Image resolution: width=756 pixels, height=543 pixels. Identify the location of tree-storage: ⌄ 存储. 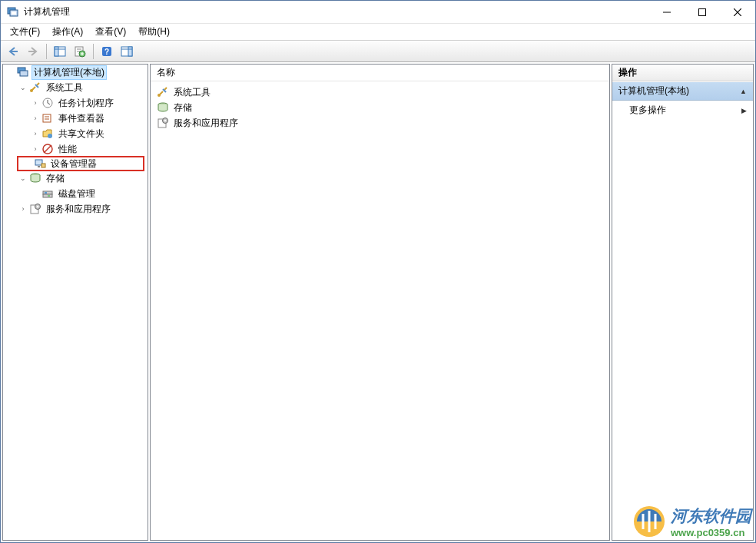
(75, 178).